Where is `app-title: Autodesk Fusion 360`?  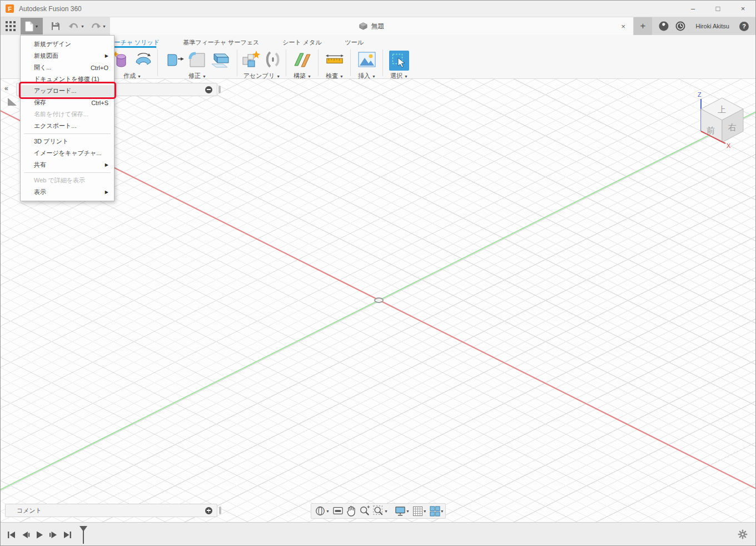 app-title: Autodesk Fusion 360 is located at coordinates (50, 9).